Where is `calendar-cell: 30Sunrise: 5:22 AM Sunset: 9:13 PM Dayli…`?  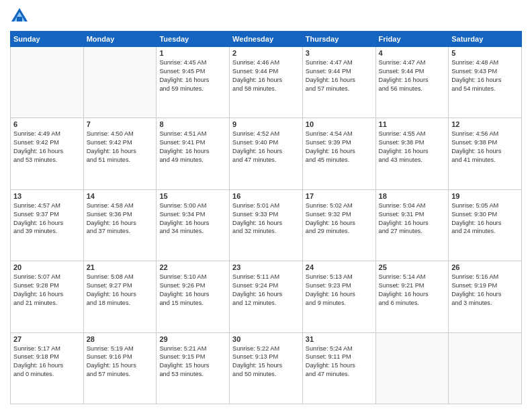
calendar-cell: 30Sunrise: 5:22 AM Sunset: 9:13 PM Dayli… is located at coordinates (266, 368).